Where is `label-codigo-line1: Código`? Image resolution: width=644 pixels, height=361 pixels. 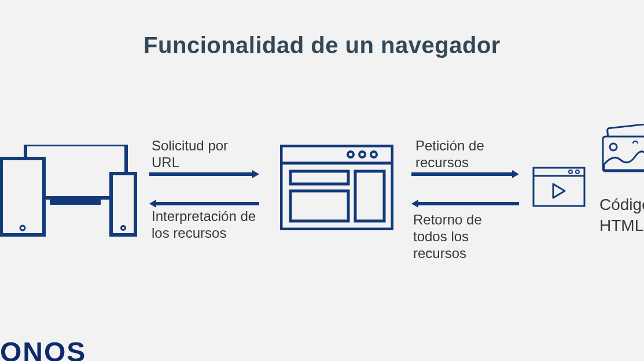
label-codigo-line1: Código is located at coordinates (621, 205).